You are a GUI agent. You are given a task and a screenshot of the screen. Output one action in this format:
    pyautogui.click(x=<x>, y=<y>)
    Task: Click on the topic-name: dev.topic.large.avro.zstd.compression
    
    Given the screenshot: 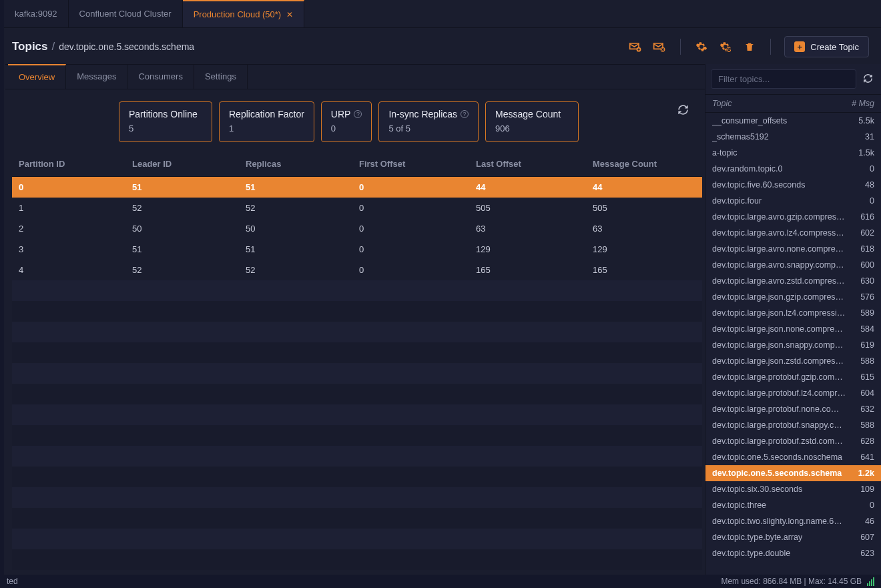 What is the action you would take?
    pyautogui.click(x=779, y=281)
    